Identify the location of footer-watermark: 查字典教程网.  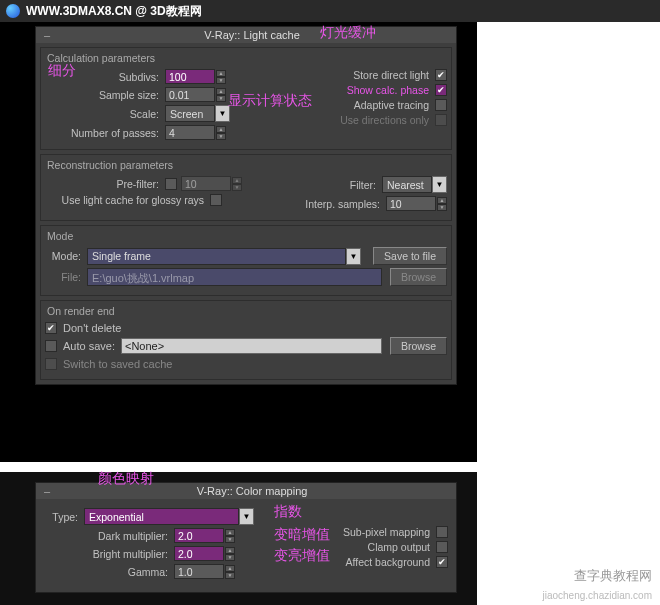
(613, 576).